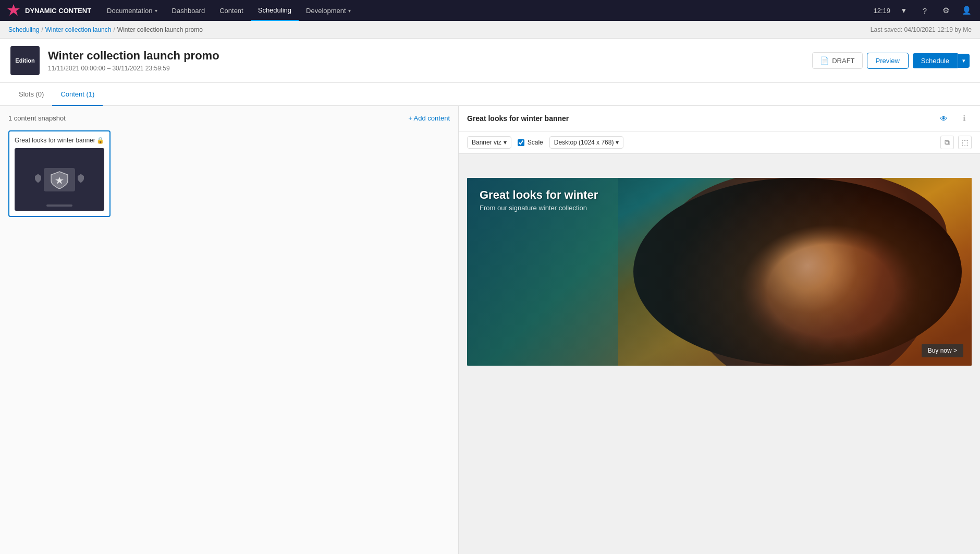  Describe the element at coordinates (944, 118) in the screenshot. I see `eye-icon: 👁` at that location.